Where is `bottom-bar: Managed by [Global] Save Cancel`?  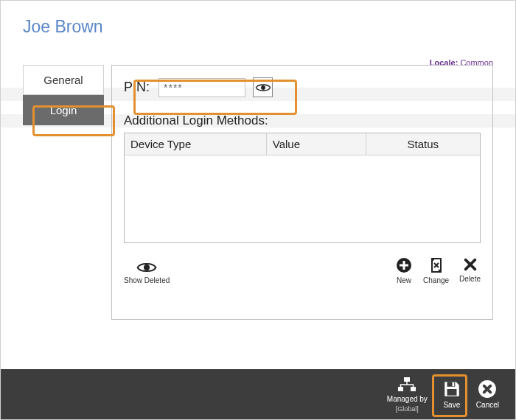 bottom-bar: Managed by [Global] Save Cancel is located at coordinates (258, 394).